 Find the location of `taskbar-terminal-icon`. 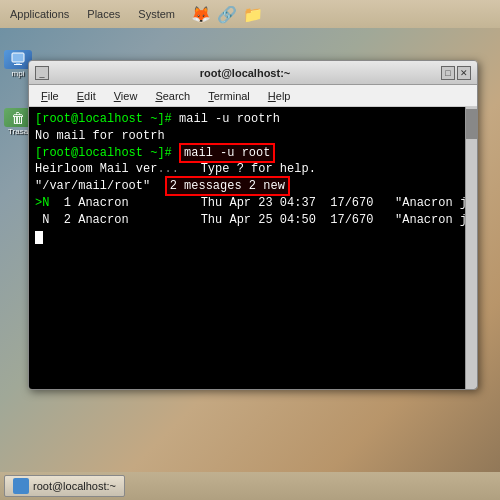

taskbar-terminal-icon is located at coordinates (21, 486).